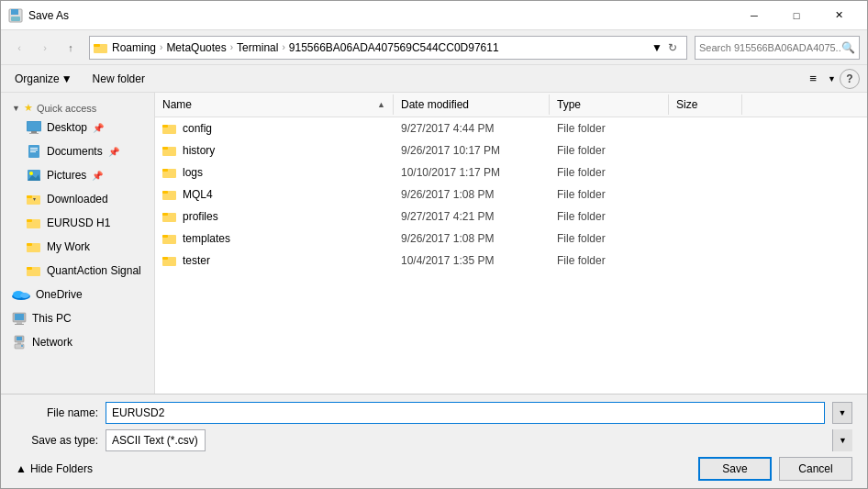 The height and width of the screenshot is (489, 868). Describe the element at coordinates (19, 48) in the screenshot. I see `back-button: ‹` at that location.